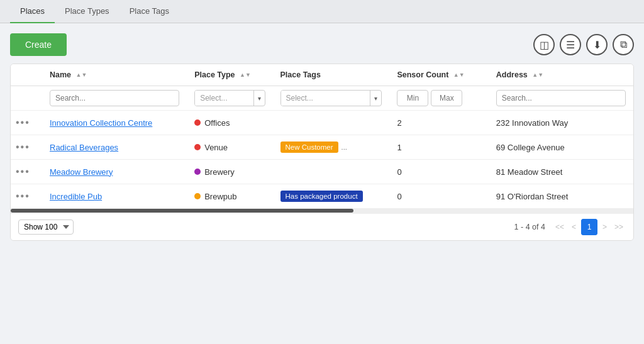 The image size is (644, 344). Describe the element at coordinates (538, 75) in the screenshot. I see `sort-address-icon: ▲▼` at that location.